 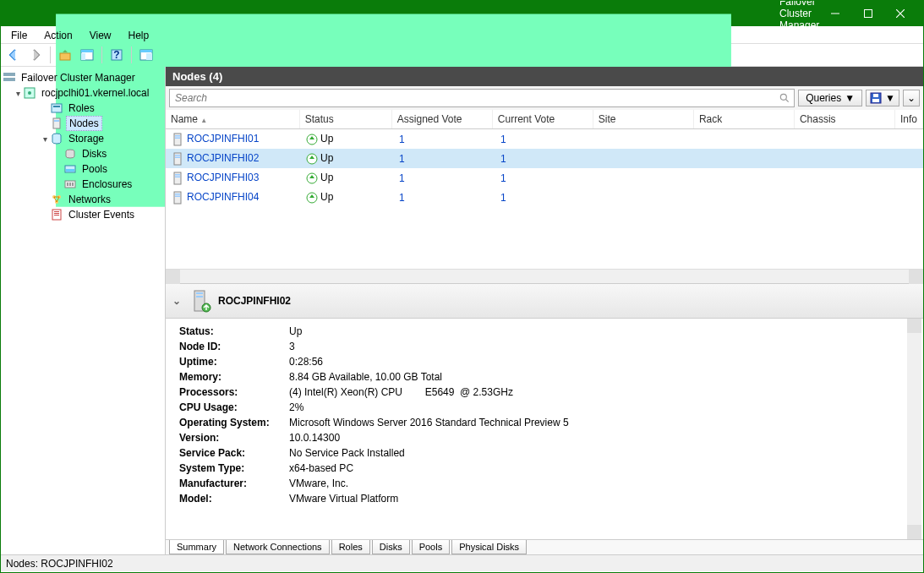 What do you see at coordinates (544, 331) in the screenshot?
I see `detail-row: Status:Up` at bounding box center [544, 331].